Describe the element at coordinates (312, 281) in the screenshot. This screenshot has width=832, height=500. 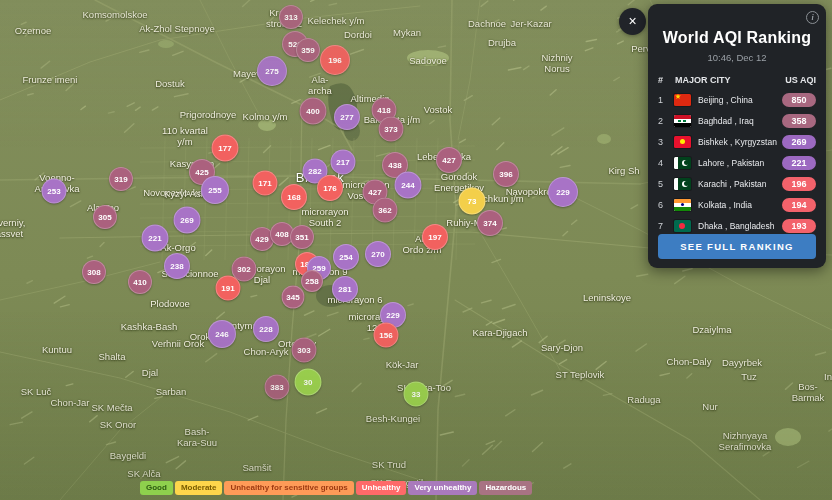
I see `aqi-marker: 258` at that location.